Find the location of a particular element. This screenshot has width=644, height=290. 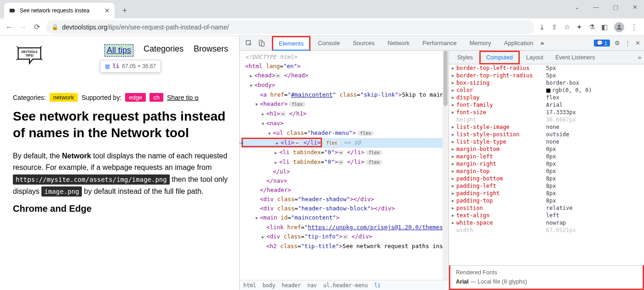

shadow-div-node: <div class="header-shadow"></div> is located at coordinates (345, 199).